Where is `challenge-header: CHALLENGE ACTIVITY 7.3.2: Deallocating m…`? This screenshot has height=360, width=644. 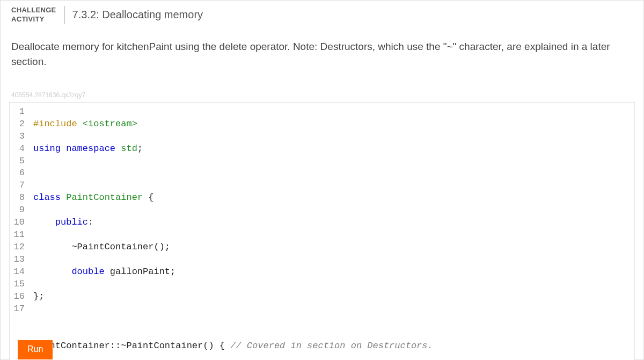 challenge-header: CHALLENGE ACTIVITY 7.3.2: Deallocating m… is located at coordinates (322, 15).